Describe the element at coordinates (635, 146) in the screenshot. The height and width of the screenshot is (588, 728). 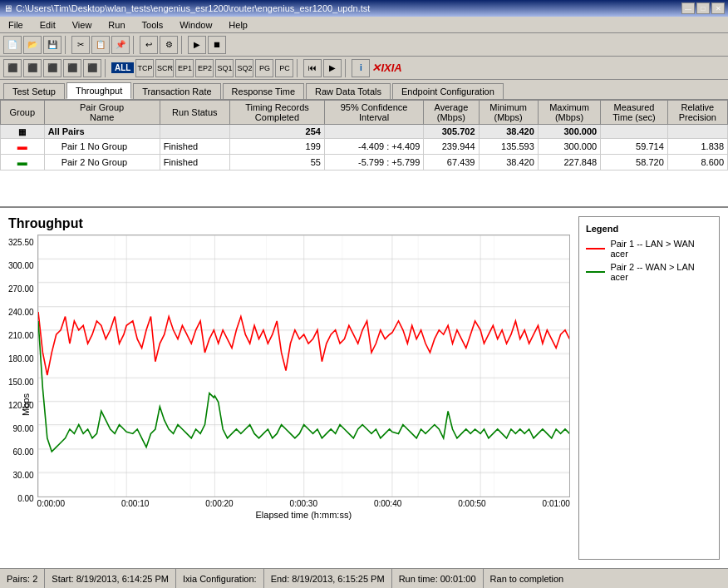
I see `cell-measured-time: 59.714` at that location.